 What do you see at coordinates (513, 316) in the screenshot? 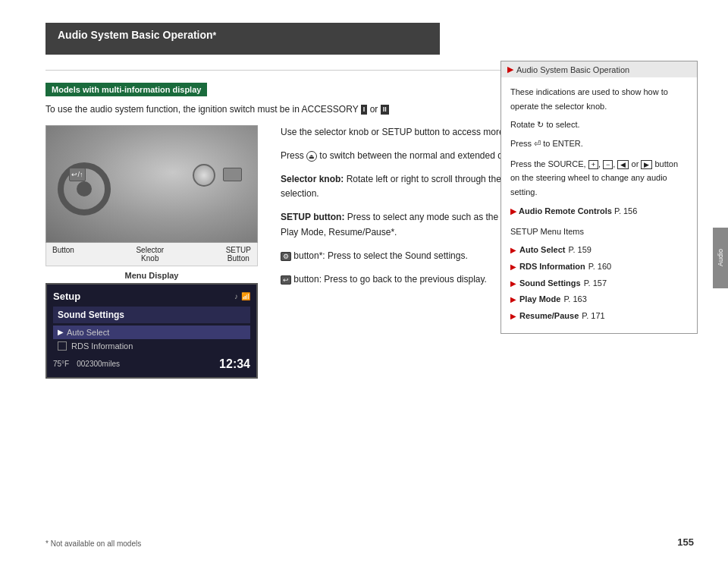
I see `disc-7: ▶` at bounding box center [513, 316].